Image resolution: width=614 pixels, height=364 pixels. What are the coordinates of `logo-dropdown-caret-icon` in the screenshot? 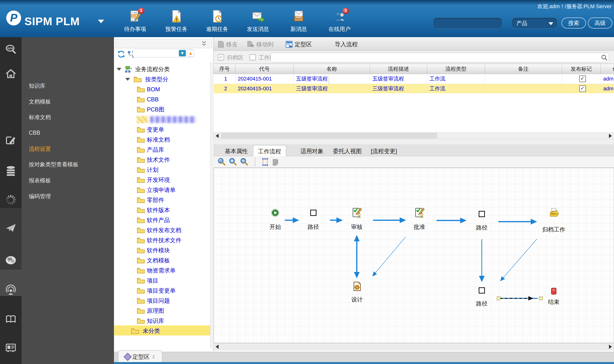 It's located at (101, 22).